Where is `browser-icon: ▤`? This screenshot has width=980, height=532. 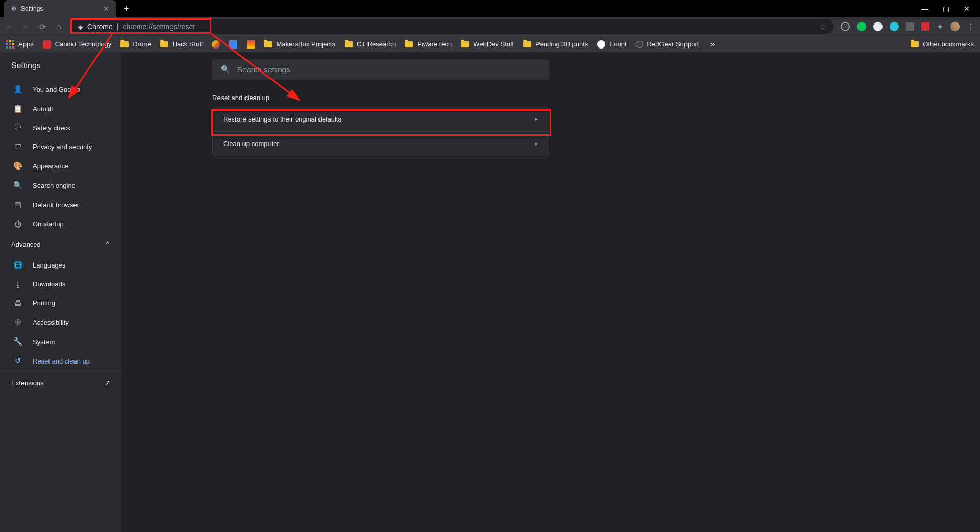
browser-icon: ▤ is located at coordinates (18, 205).